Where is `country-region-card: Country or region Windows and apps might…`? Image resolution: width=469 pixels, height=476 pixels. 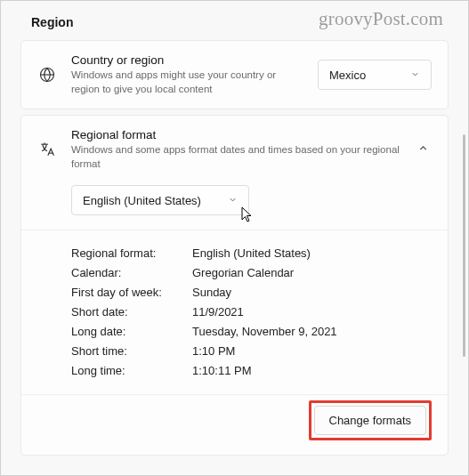 country-region-card: Country or region Windows and apps might… is located at coordinates (235, 75).